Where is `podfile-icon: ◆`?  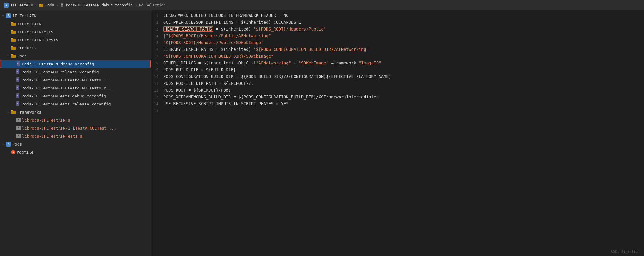 podfile-icon: ◆ is located at coordinates (13, 152).